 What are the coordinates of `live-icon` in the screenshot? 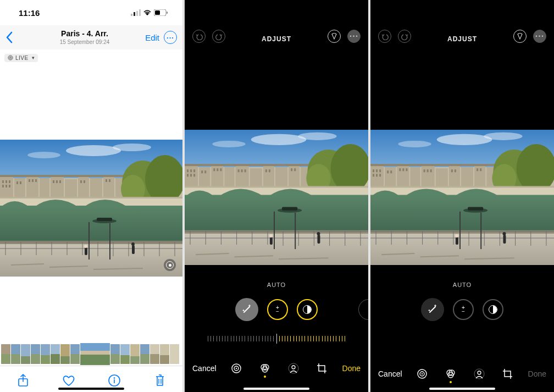 It's located at (10, 58).